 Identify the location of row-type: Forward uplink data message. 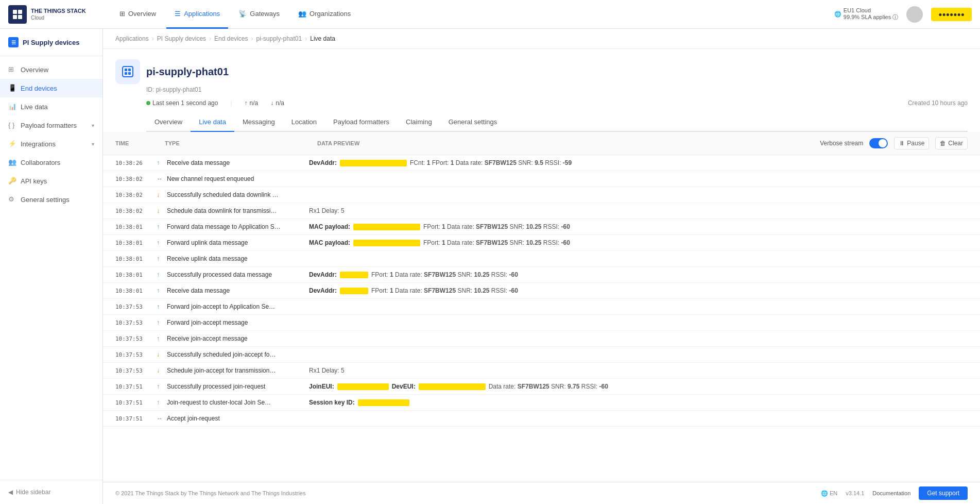
(237, 243).